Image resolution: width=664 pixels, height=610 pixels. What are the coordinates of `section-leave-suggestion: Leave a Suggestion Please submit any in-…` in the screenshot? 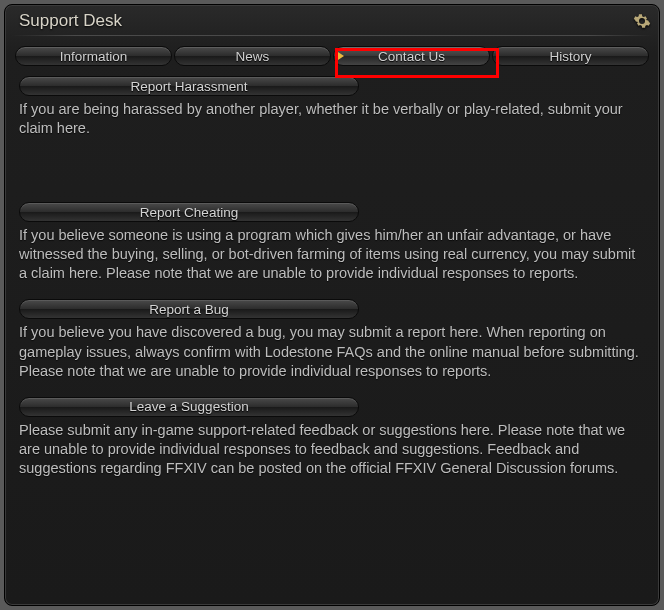 It's located at (332, 438).